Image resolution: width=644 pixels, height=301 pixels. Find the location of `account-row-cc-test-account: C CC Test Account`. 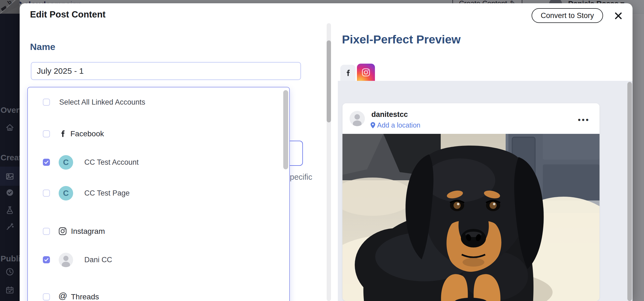

account-row-cc-test-account: C CC Test Account is located at coordinates (159, 162).